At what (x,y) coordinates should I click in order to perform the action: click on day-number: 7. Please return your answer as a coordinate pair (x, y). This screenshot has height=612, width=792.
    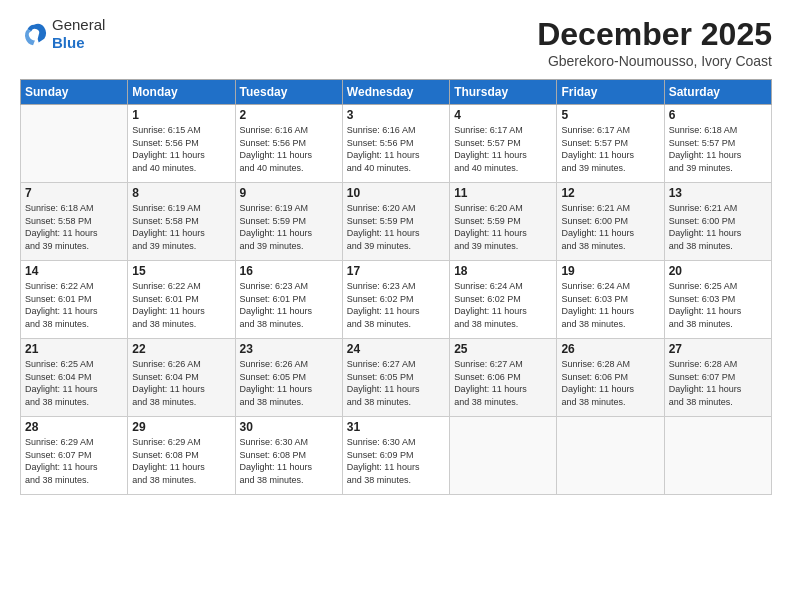
    Looking at the image, I should click on (74, 193).